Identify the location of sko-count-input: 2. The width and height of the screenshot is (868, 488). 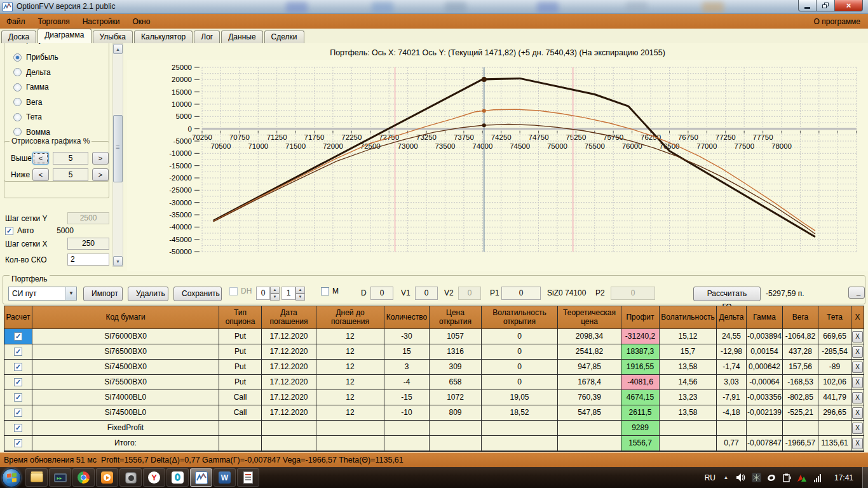
(88, 259).